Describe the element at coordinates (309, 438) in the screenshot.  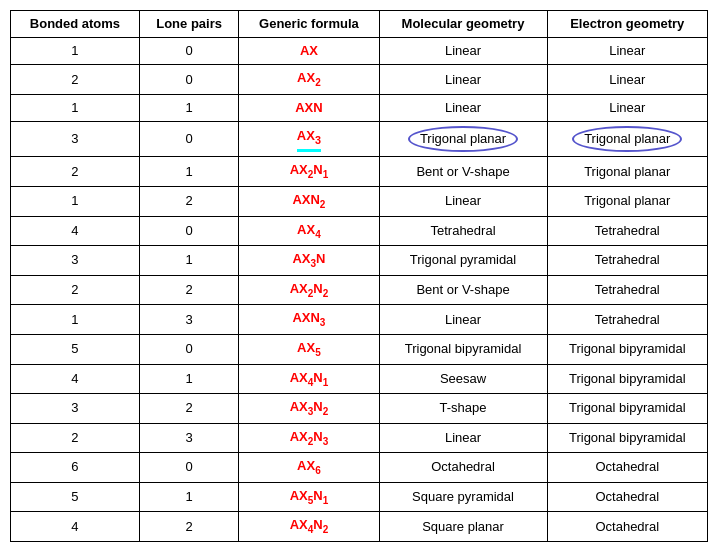
I see `generic-formula-cell: AX2N3` at that location.